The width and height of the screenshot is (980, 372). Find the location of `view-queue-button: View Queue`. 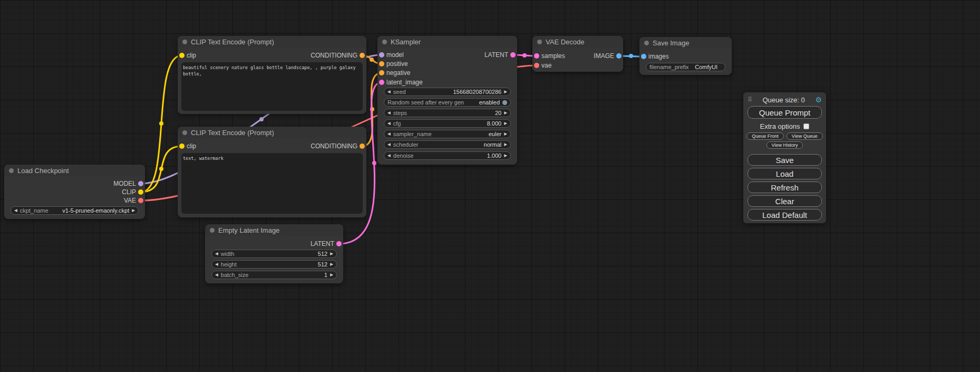

view-queue-button: View Queue is located at coordinates (804, 136).